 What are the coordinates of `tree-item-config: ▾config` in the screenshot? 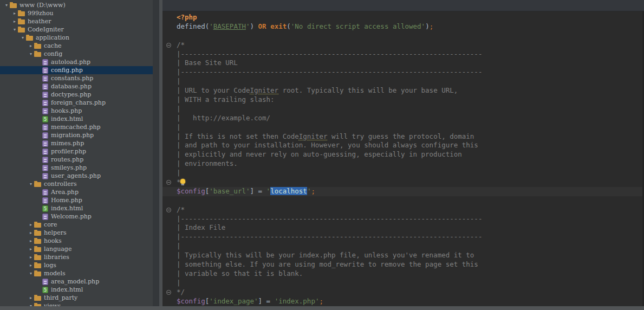 It's located at (76, 54).